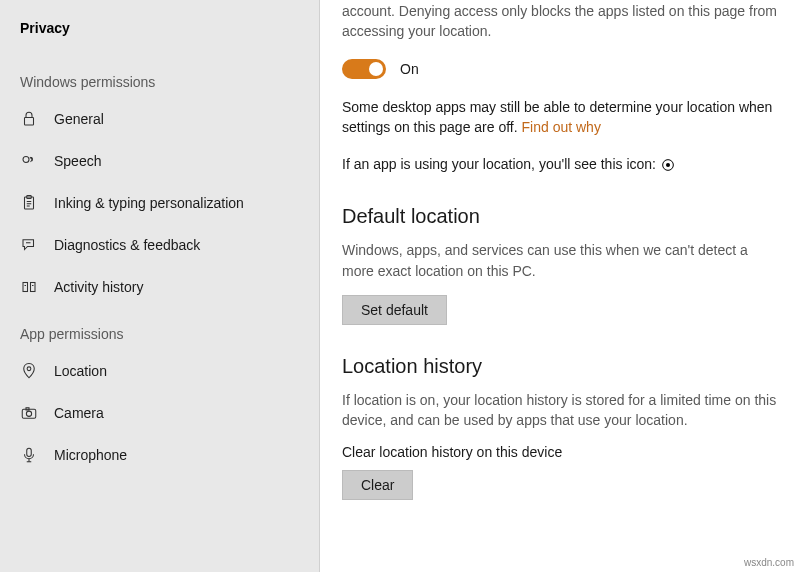  What do you see at coordinates (78, 161) in the screenshot?
I see `sidebar-item-label: Speech` at bounding box center [78, 161].